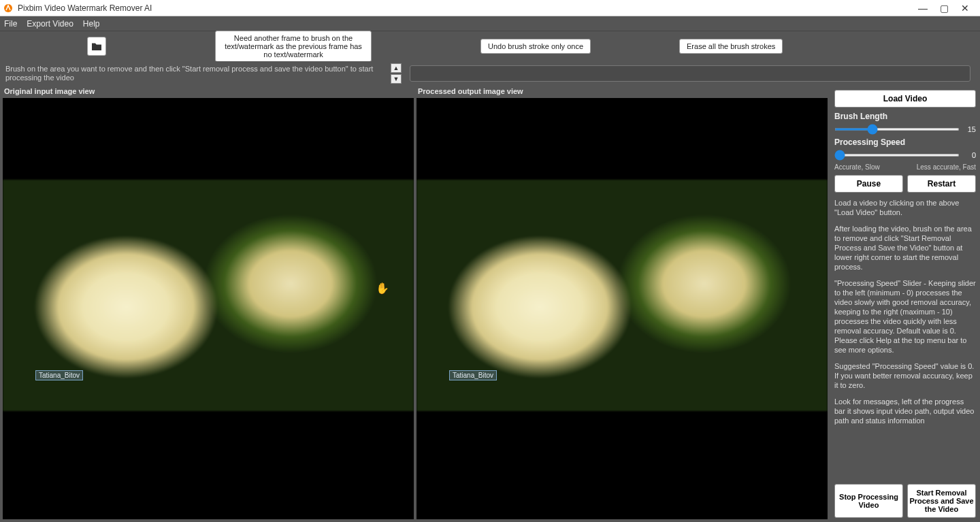 The height and width of the screenshot is (522, 980). What do you see at coordinates (208, 92) in the screenshot?
I see `original-view-label: Original input image view` at bounding box center [208, 92].